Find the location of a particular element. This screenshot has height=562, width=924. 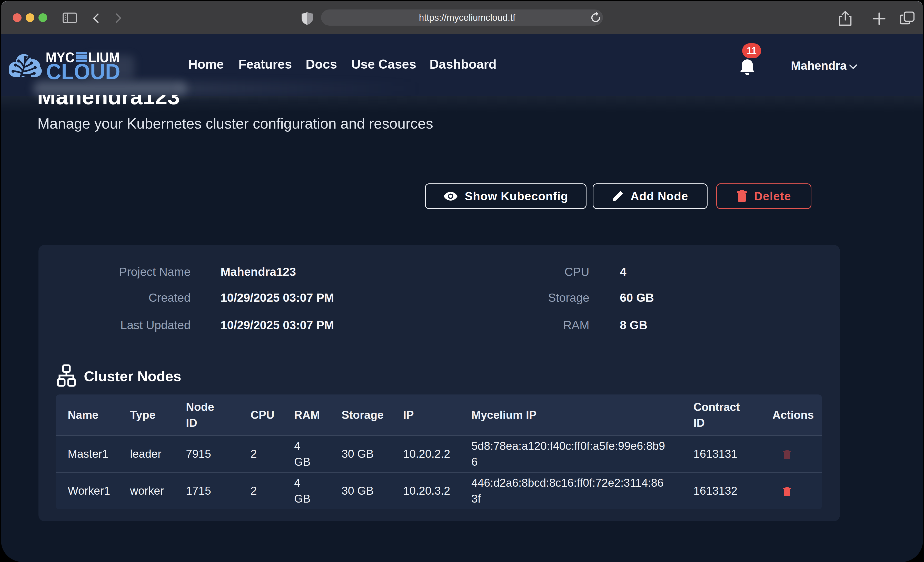

svg-text: CLOUD is located at coordinates (83, 70).